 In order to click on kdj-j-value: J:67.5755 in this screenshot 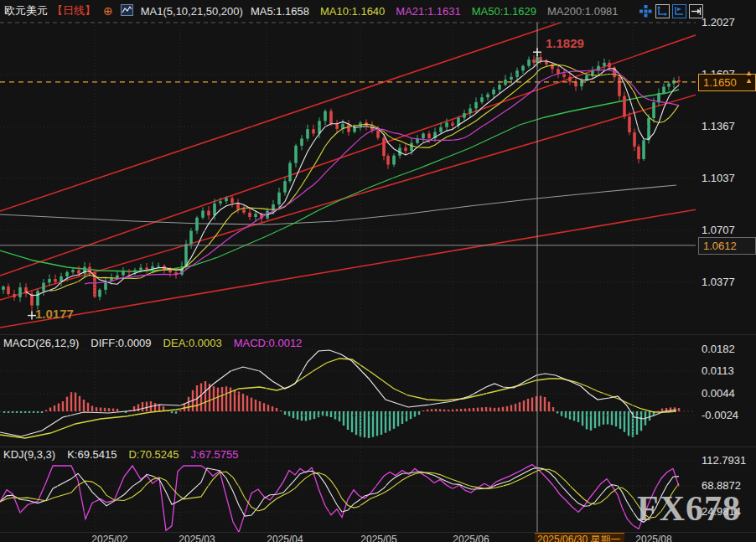, I will do `click(215, 454)`.